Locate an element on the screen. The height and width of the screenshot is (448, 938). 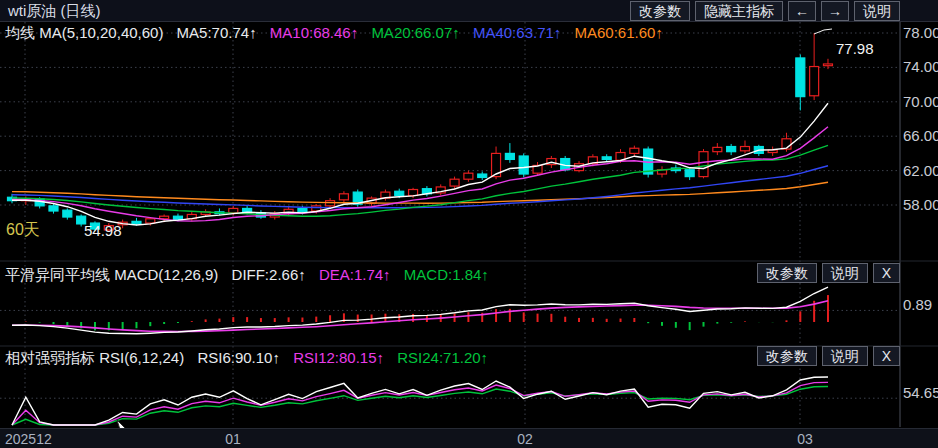
time-axis: 202512 01 02 03 is located at coordinates (469, 438).